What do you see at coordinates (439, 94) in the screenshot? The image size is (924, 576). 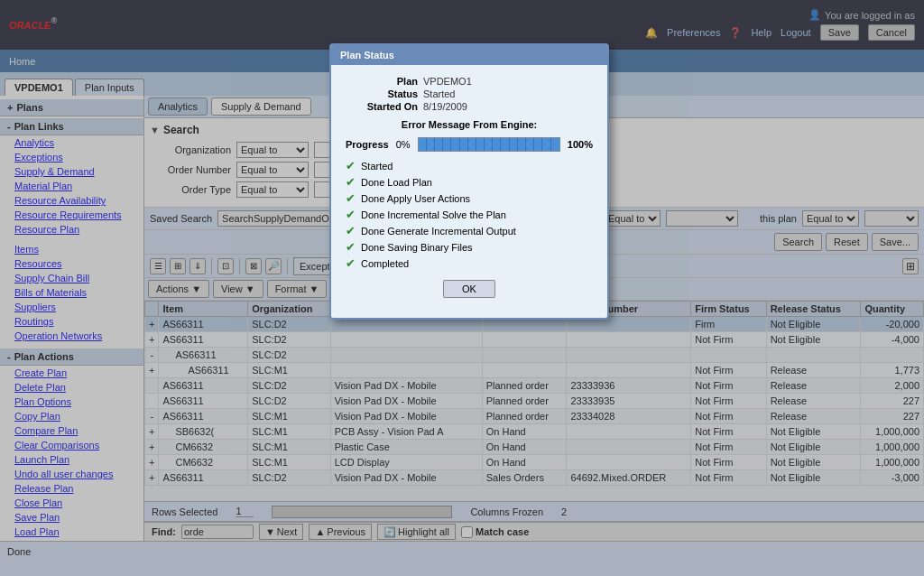 I see `dialog-status-value: Started` at bounding box center [439, 94].